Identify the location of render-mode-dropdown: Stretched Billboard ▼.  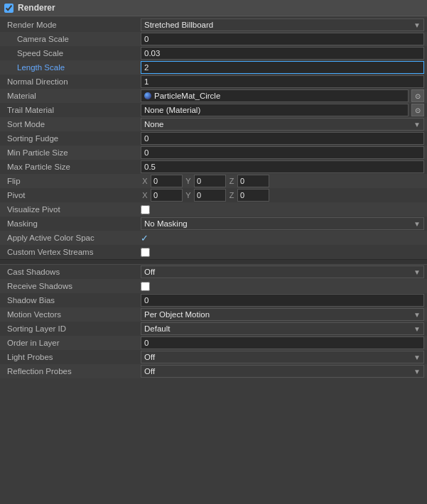
(283, 25).